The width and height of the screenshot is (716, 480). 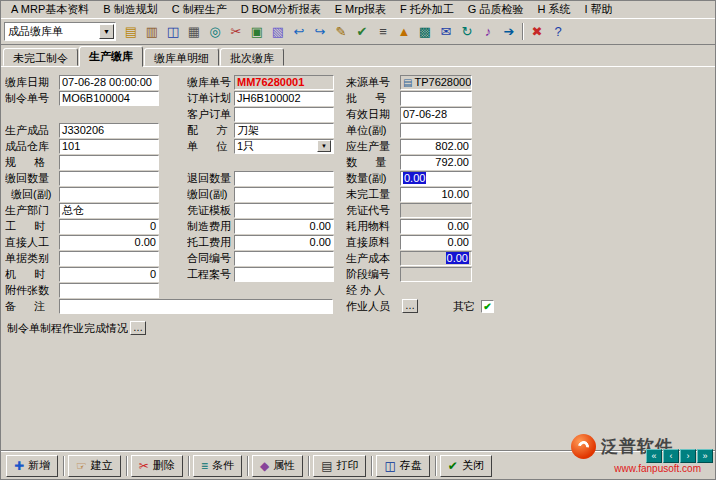 I want to click on menu-item-1: B 制造规划, so click(x=130, y=10).